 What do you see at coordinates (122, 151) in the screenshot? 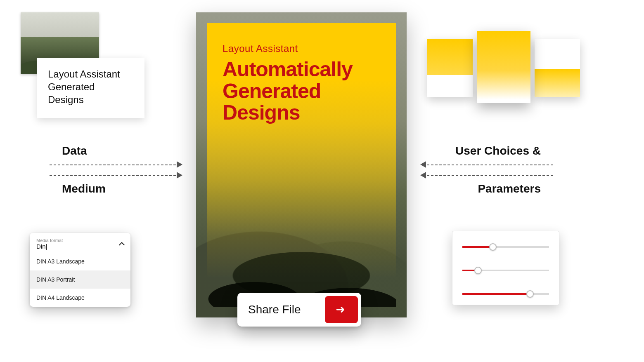
I see `label-data: Data` at bounding box center [122, 151].